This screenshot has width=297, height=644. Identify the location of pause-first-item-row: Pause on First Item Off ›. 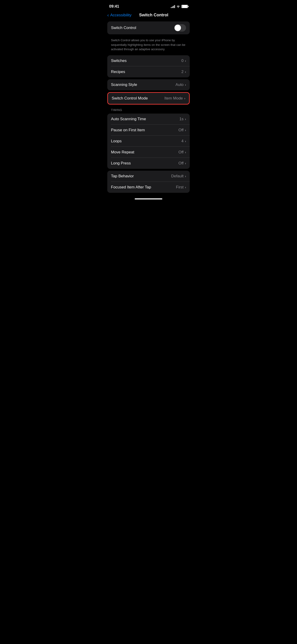
(148, 130).